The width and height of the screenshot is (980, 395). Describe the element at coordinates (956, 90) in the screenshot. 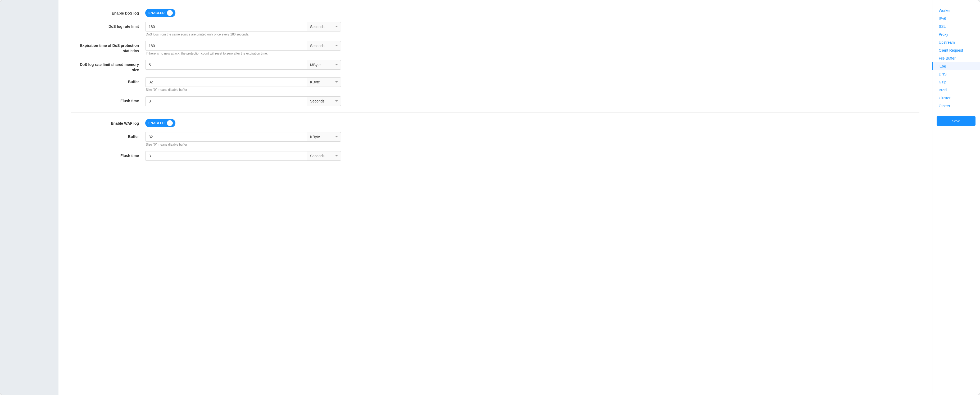

I see `nav-item-brotli: Brotli` at that location.